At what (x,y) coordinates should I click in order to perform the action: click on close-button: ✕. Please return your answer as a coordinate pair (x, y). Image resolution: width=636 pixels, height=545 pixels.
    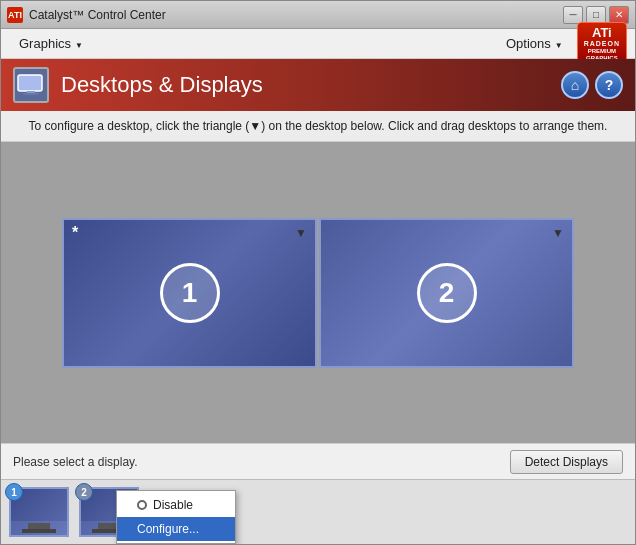
    Looking at the image, I should click on (619, 15).